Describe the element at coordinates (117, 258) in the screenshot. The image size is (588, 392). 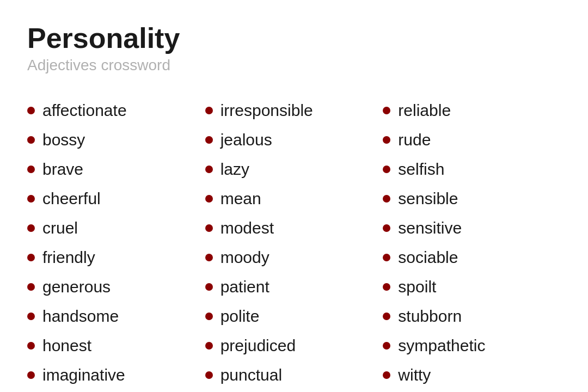
I see `list-item: friendly` at that location.